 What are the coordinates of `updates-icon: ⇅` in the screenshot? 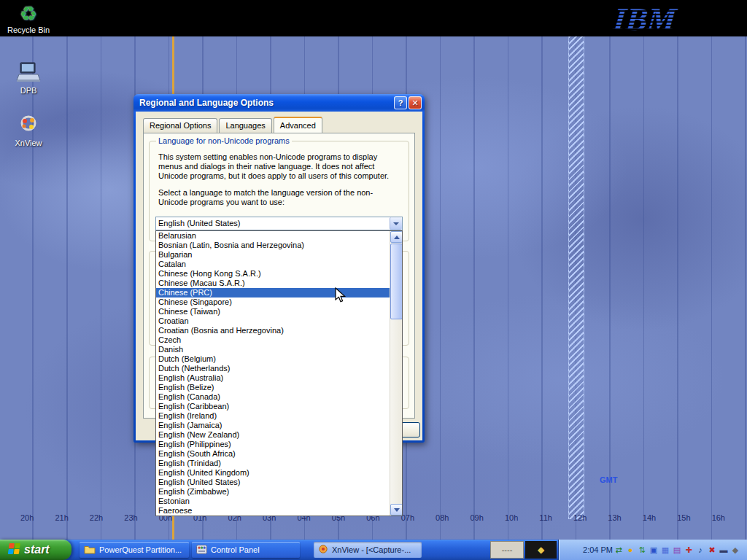 It's located at (642, 550).